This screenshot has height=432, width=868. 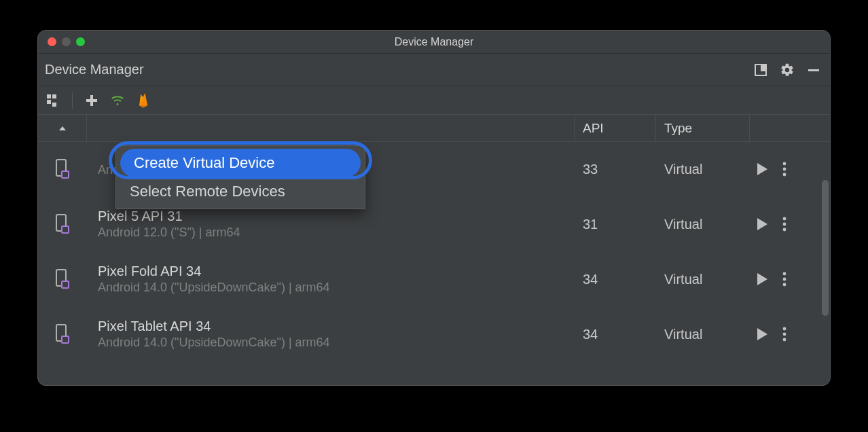 What do you see at coordinates (67, 42) in the screenshot?
I see `traffic-lights` at bounding box center [67, 42].